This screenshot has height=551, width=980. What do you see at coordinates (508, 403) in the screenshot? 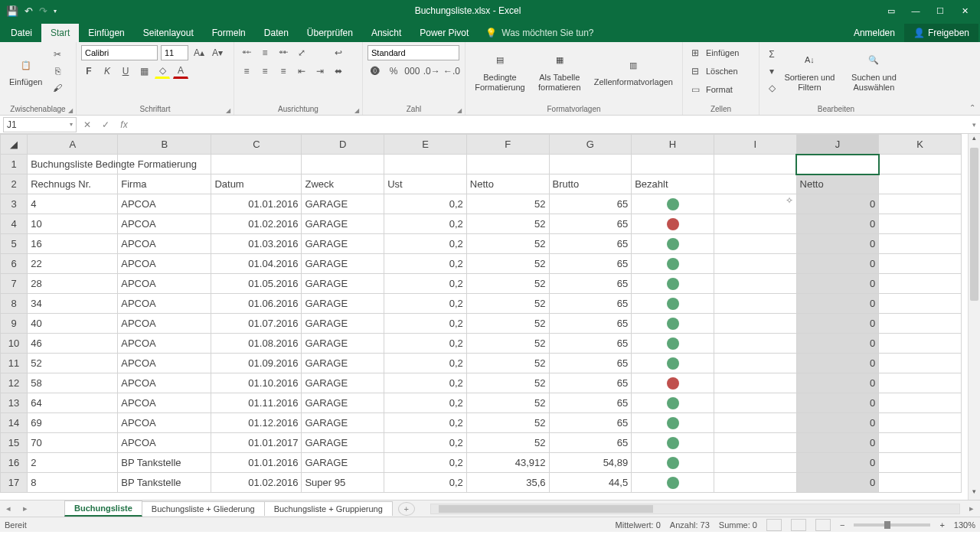
I see `cell-F13: 52` at bounding box center [508, 403].